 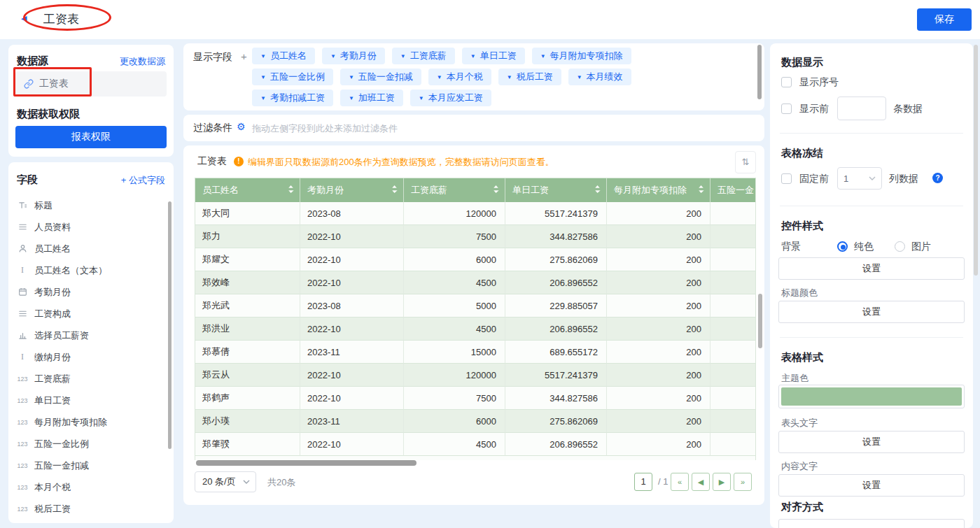 What do you see at coordinates (475, 329) in the screenshot?
I see `table-row: 郑洪业2022-104500206.896552200` at bounding box center [475, 329].